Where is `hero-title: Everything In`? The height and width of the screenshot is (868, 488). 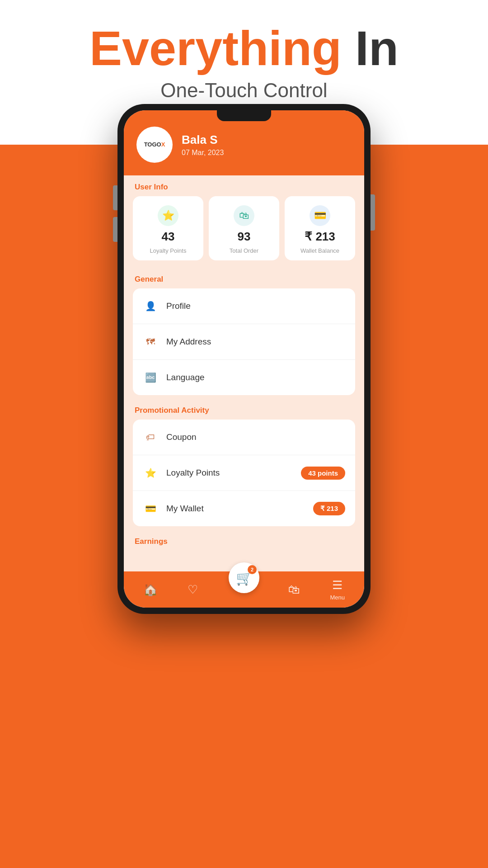
hero-title: Everything In is located at coordinates (244, 49).